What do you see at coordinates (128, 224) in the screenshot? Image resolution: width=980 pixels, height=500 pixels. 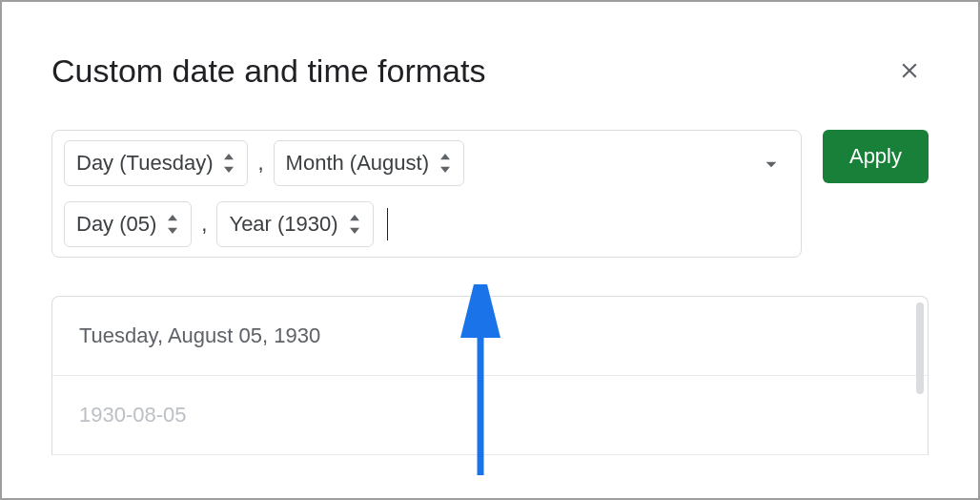 I see `token-day-number: Day (05)` at bounding box center [128, 224].